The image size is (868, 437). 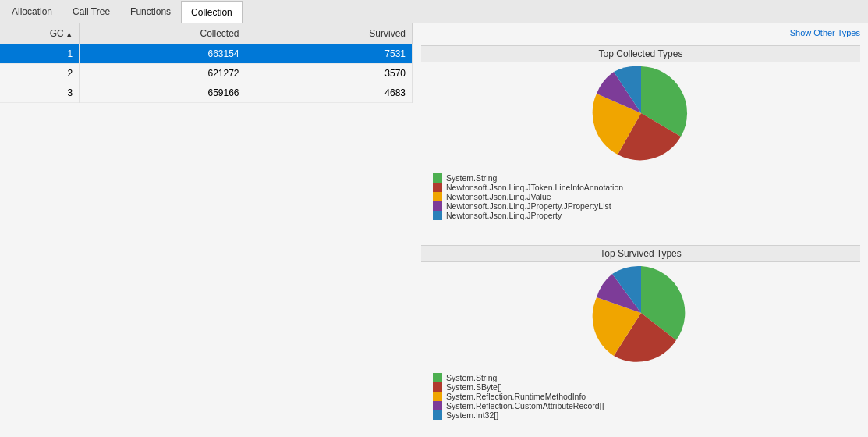 I want to click on legend-label: Newtonsoft.Json.Linq.JProperty, so click(x=504, y=215).